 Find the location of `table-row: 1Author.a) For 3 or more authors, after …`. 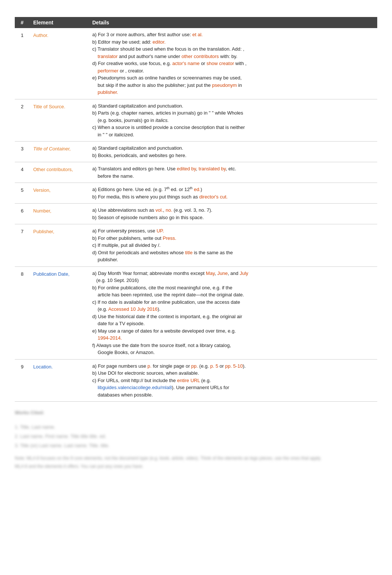

table-row: 1Author.a) For 3 or more authors, after … is located at coordinates (196, 64).